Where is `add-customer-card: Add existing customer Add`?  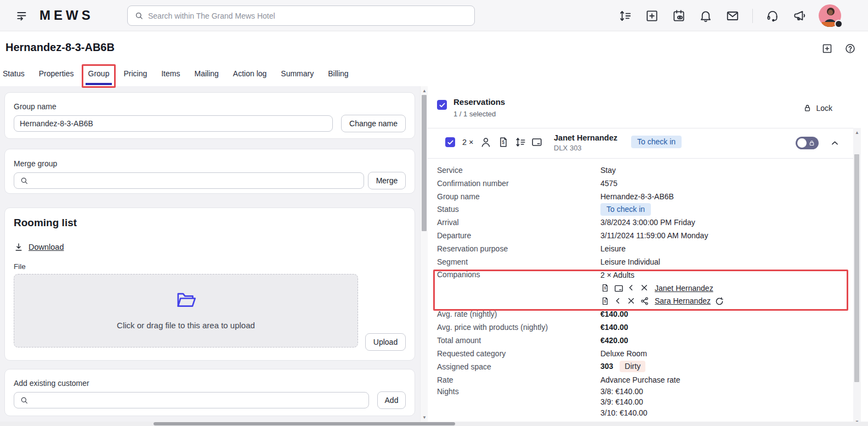 add-customer-card: Add existing customer Add is located at coordinates (209, 393).